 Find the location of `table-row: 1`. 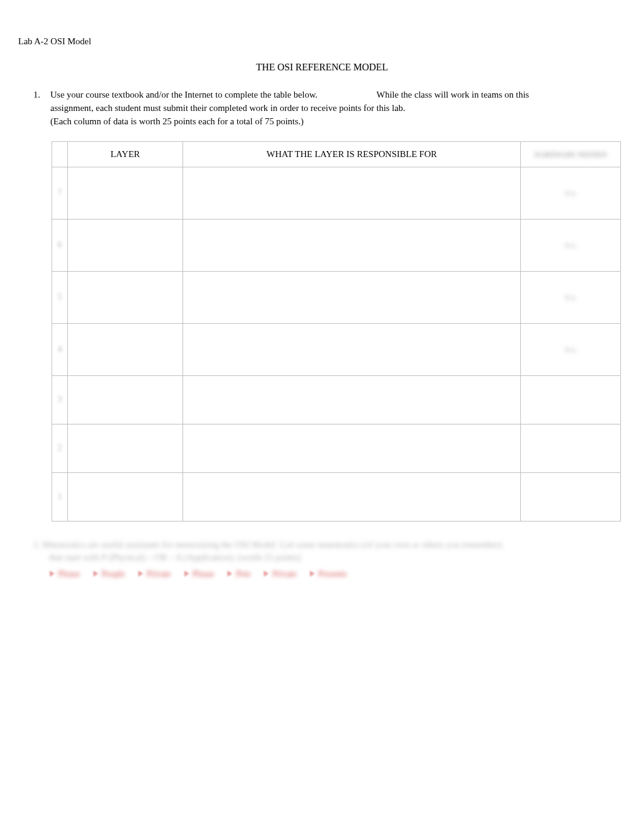

table-row: 1 is located at coordinates (337, 497).